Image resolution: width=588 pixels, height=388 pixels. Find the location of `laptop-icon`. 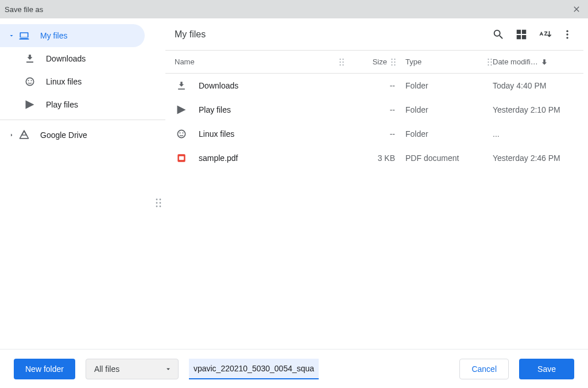

laptop-icon is located at coordinates (24, 36).